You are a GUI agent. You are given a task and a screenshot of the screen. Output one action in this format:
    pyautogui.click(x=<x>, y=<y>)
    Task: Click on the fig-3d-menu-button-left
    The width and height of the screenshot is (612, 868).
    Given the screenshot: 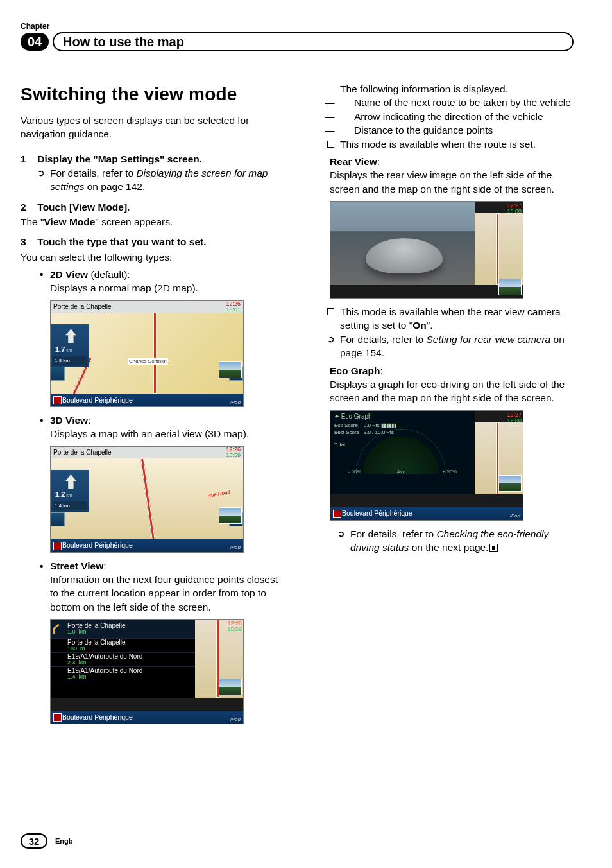 What is the action you would take?
    pyautogui.click(x=58, y=519)
    